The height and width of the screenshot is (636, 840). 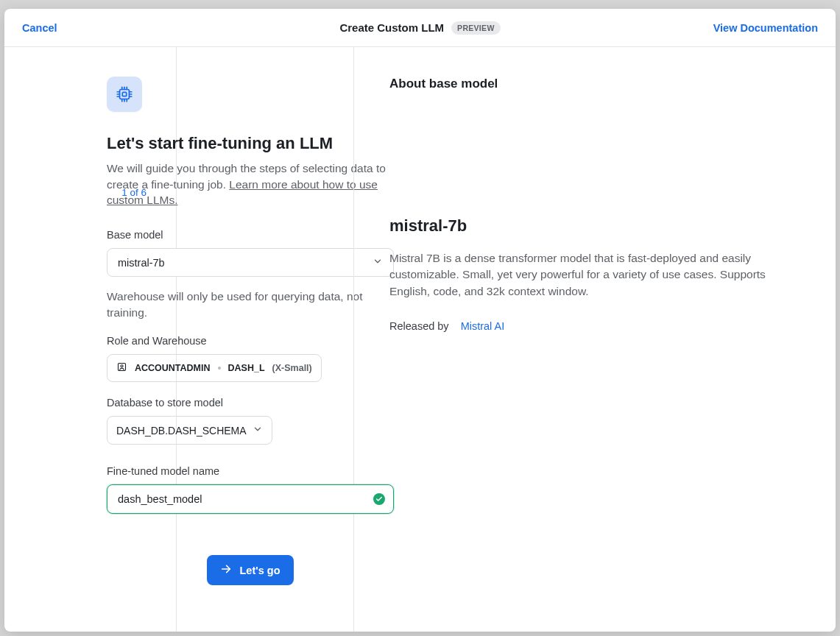 What do you see at coordinates (124, 94) in the screenshot?
I see `chip-icon` at bounding box center [124, 94].